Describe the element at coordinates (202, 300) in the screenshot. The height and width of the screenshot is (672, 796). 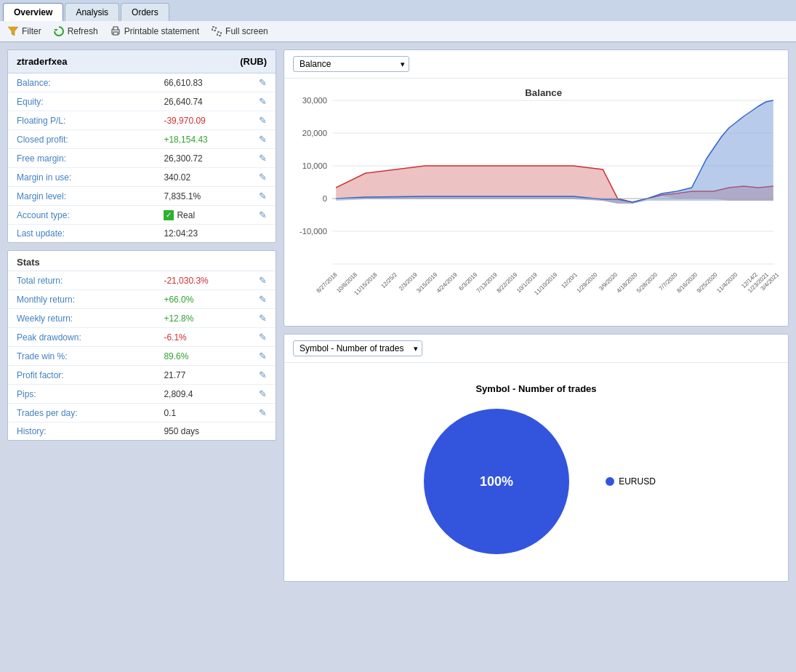
I see `monthly-return-value: +66.0%` at that location.